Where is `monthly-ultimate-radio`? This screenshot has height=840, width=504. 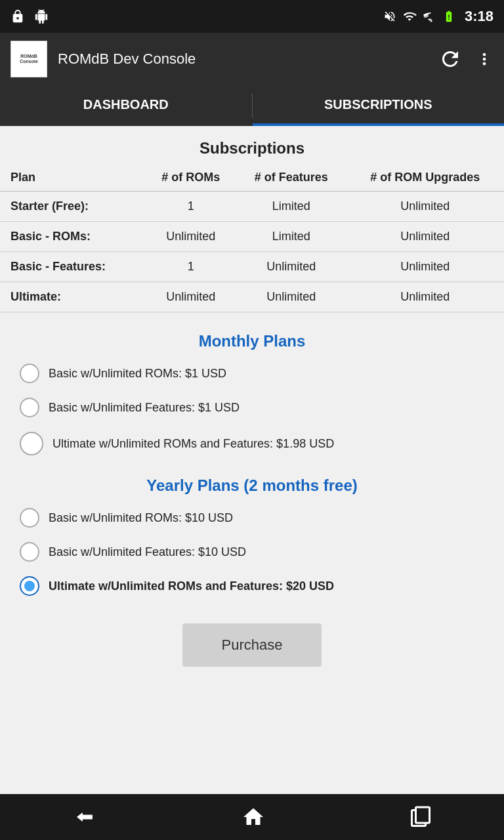
monthly-ultimate-radio is located at coordinates (32, 444).